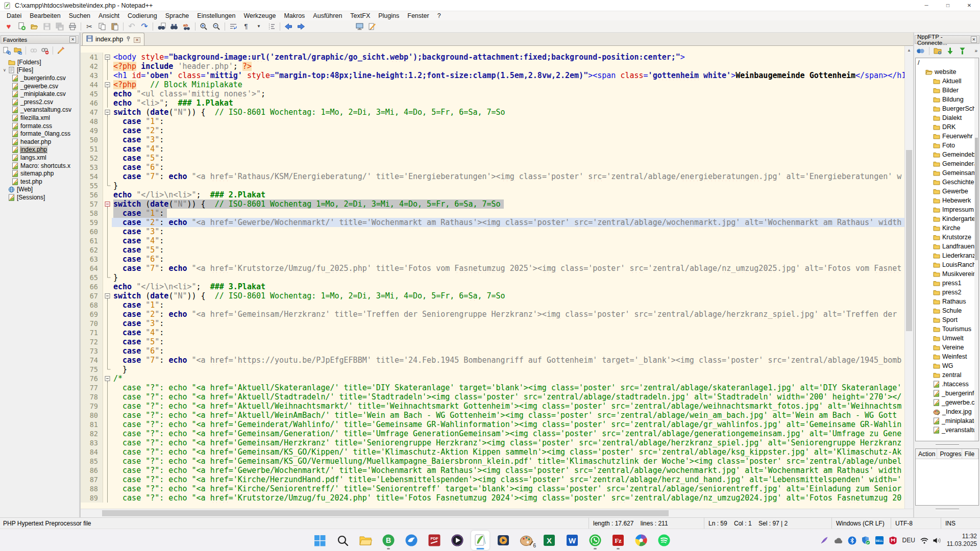 This screenshot has height=551, width=980. I want to click on code-text: case "3":, so click(512, 232).